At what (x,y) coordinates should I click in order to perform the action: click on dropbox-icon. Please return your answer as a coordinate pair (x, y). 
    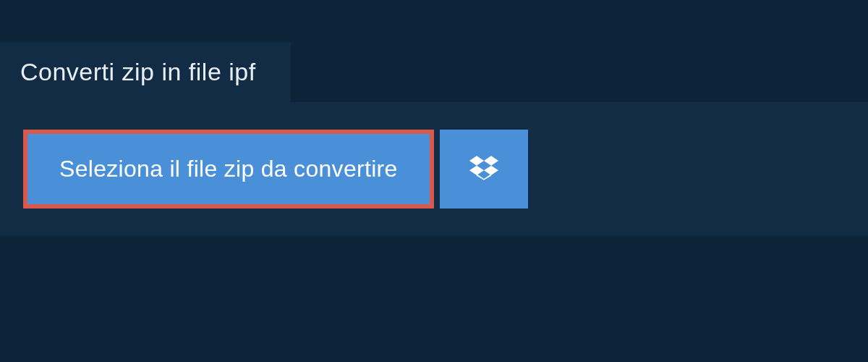
    Looking at the image, I should click on (484, 169).